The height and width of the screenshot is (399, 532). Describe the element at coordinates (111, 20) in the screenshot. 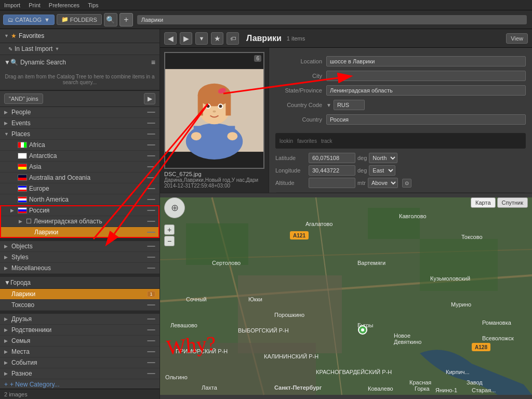

I see `search-button: 🔍` at that location.